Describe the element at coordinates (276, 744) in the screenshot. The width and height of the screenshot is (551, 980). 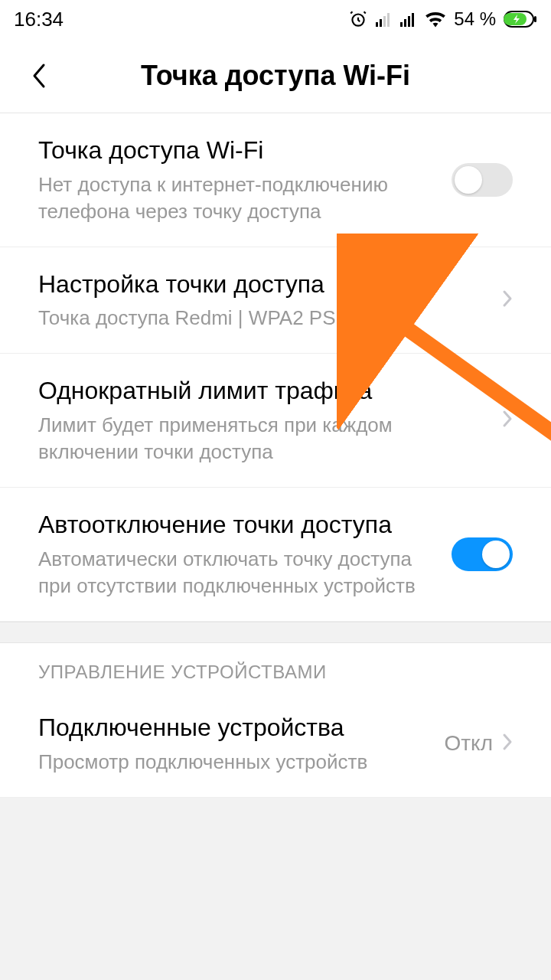
I see `row-connected-devices: Подключенные устройства Просмотр подключ…` at that location.